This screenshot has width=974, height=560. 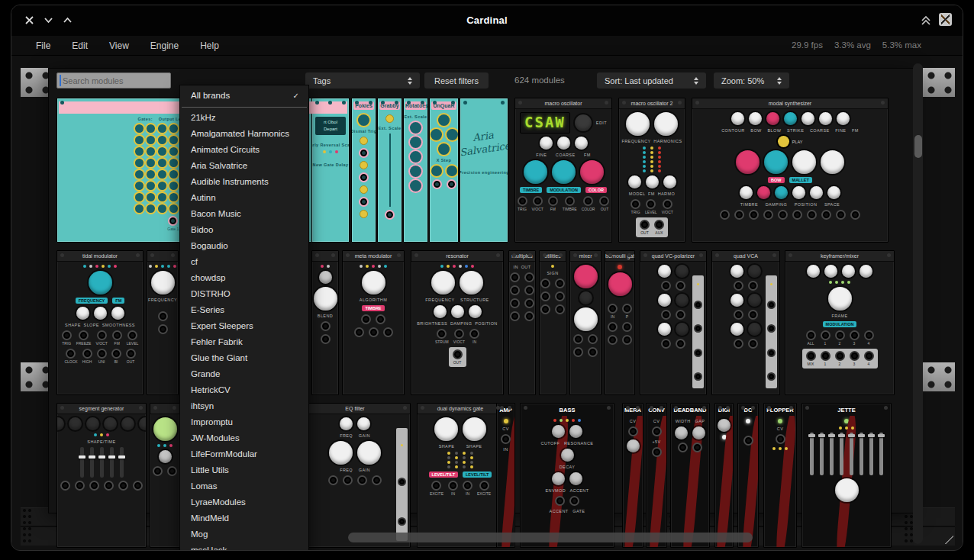 I want to click on brand-menu-item-hetrickcv: HetrickCV, so click(x=244, y=391).